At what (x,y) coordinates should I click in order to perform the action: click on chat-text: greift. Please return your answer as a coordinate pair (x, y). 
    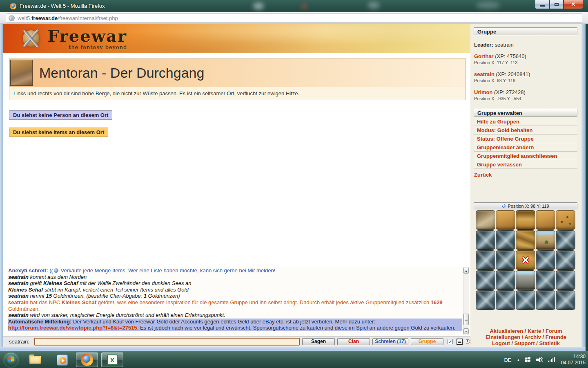
    Looking at the image, I should click on (36, 283).